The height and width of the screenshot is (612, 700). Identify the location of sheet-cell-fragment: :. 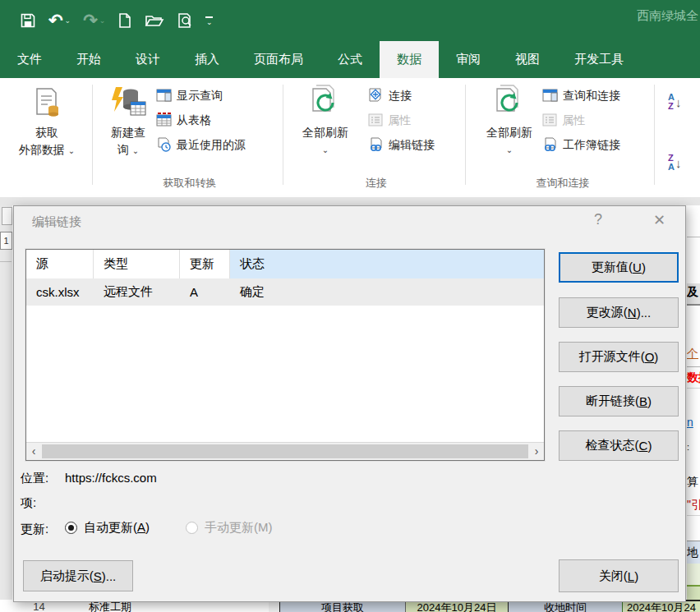
(693, 444).